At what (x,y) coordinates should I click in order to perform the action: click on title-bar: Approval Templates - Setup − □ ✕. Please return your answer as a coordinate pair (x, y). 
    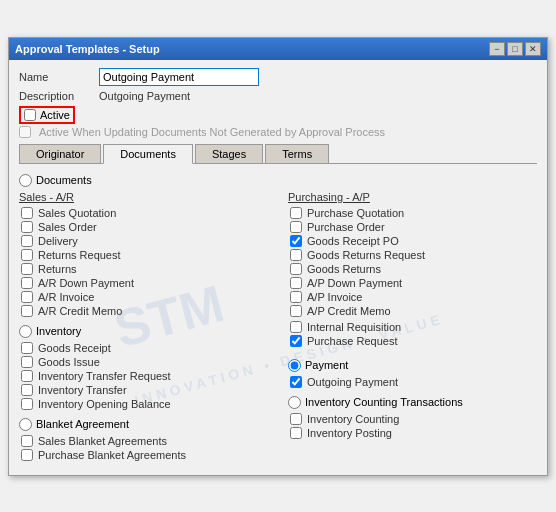
    Looking at the image, I should click on (278, 49).